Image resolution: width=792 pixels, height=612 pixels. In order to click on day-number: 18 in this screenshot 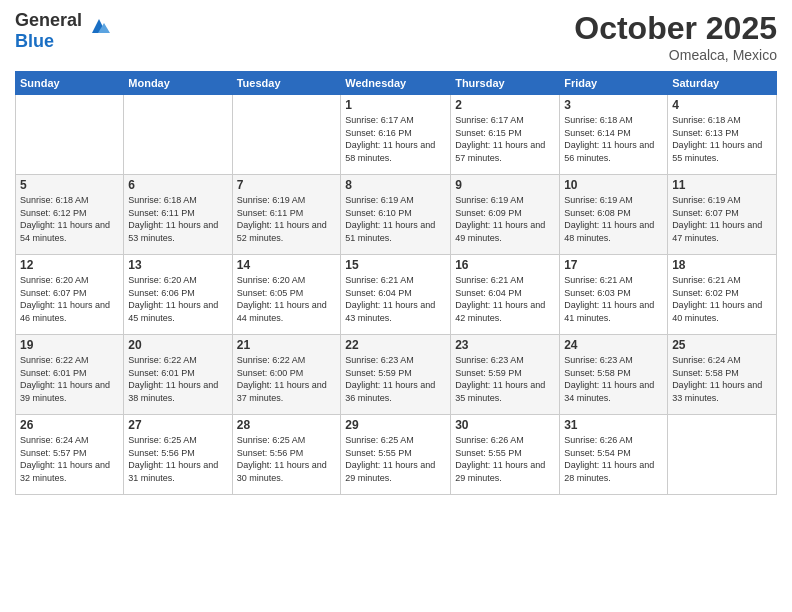, I will do `click(722, 265)`.